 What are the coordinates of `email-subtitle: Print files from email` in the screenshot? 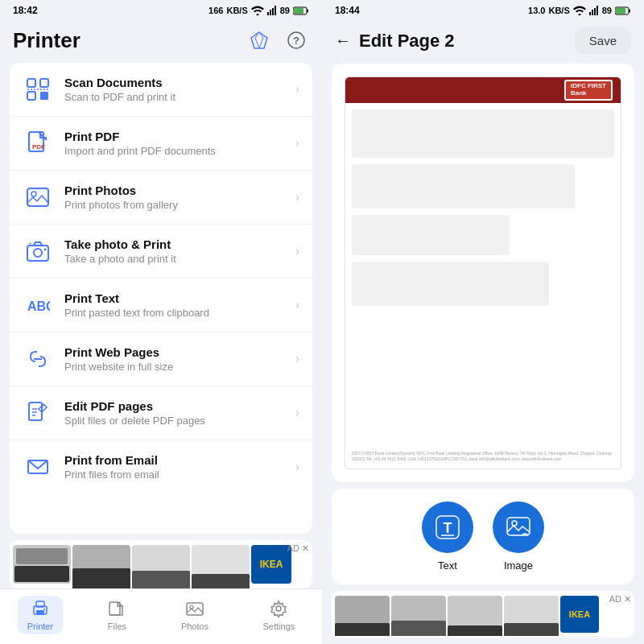 It's located at (180, 475).